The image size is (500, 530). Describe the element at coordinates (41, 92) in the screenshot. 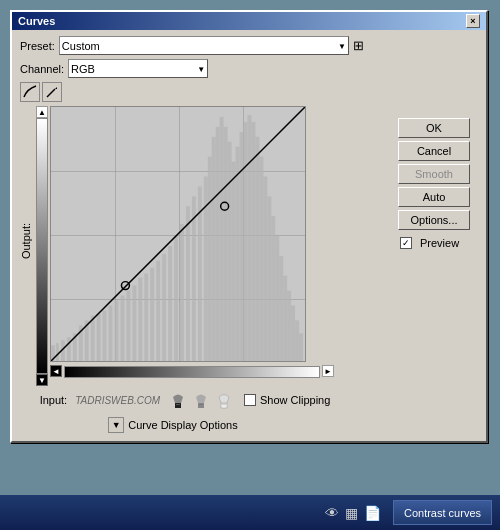

I see `tool-row` at that location.